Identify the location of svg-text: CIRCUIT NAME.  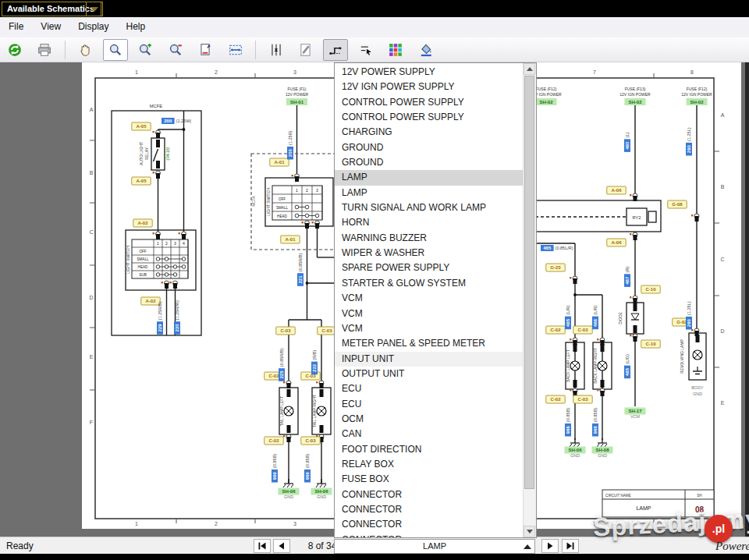
(618, 496).